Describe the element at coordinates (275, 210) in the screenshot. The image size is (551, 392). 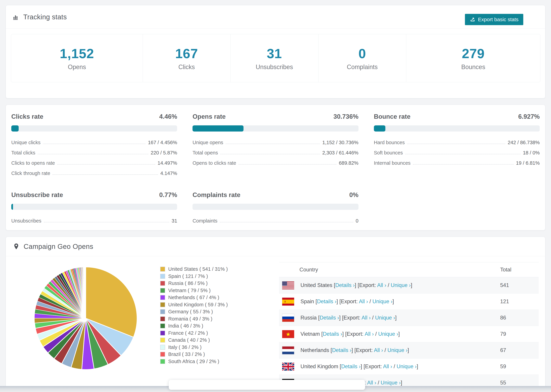
I see `rate-block-complaints-rate: Complaints rate0%Complaints0` at that location.